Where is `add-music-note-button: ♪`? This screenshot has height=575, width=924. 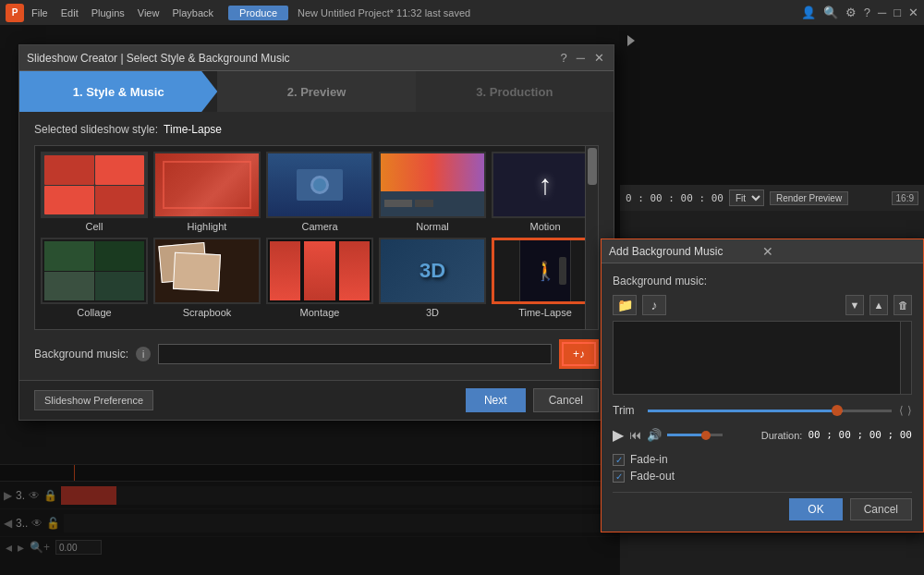
add-music-note-button: ♪ is located at coordinates (654, 305).